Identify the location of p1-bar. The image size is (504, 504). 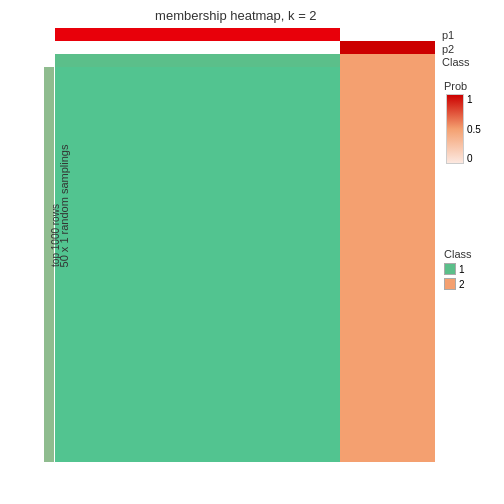
(198, 34).